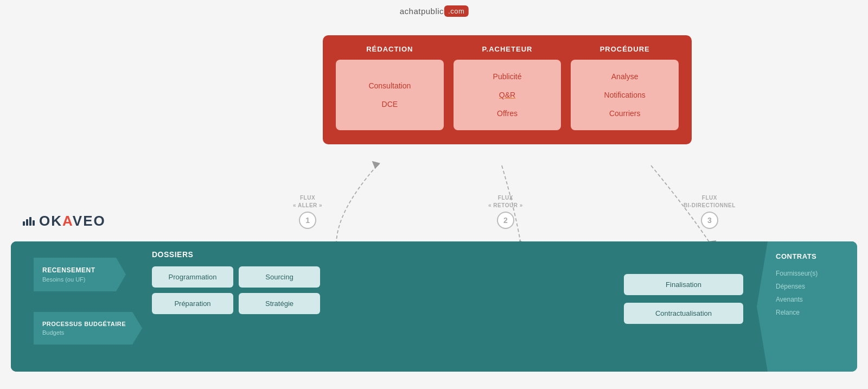  I want to click on procedure-item-courriers: Courriers, so click(625, 113).